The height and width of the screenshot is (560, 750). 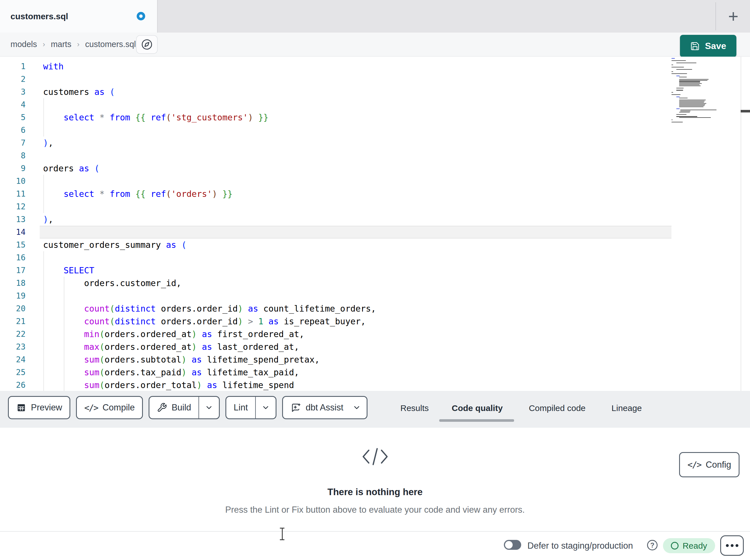 What do you see at coordinates (13, 245) in the screenshot?
I see `line-number: 15` at bounding box center [13, 245].